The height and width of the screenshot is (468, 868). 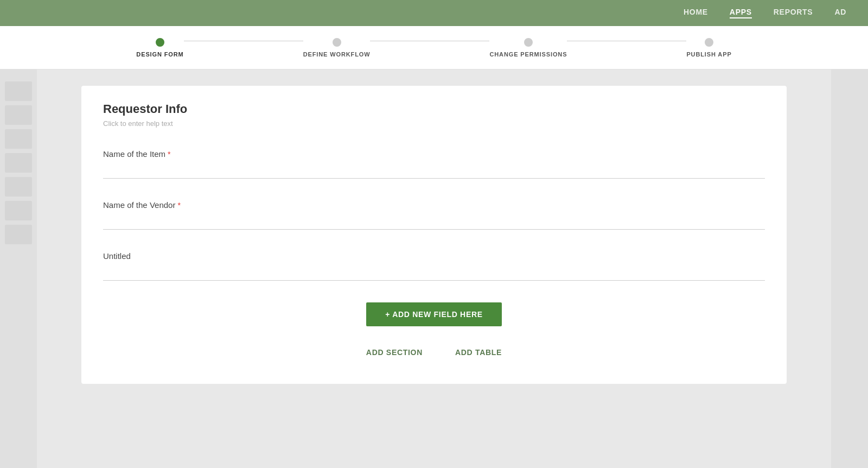 I want to click on nav-links: HOME APPS REPORTS AD, so click(x=765, y=13).